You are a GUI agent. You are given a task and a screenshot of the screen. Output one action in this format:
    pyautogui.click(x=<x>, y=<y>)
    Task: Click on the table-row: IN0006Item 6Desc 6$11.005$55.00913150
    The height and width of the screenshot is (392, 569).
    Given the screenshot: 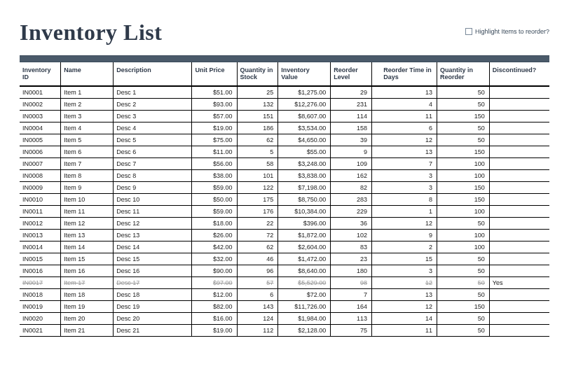 What is the action you would take?
    pyautogui.click(x=284, y=151)
    